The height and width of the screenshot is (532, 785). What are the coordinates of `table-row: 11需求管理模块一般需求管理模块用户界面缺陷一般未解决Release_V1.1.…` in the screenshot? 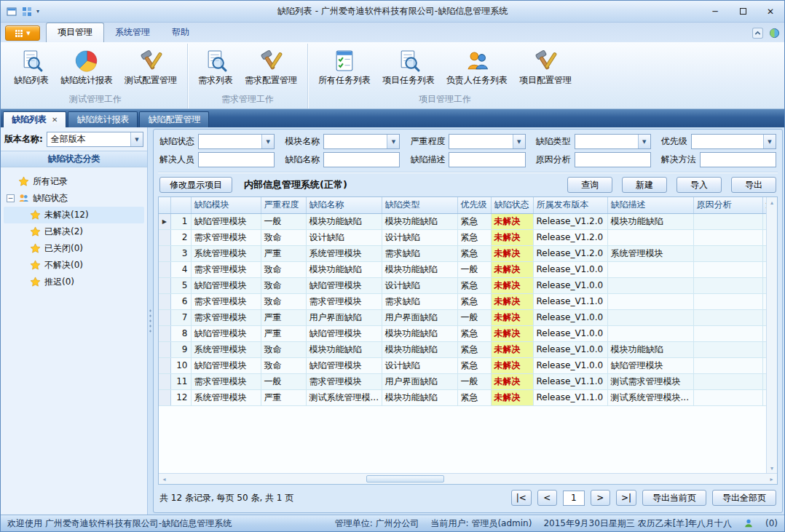 It's located at (462, 381).